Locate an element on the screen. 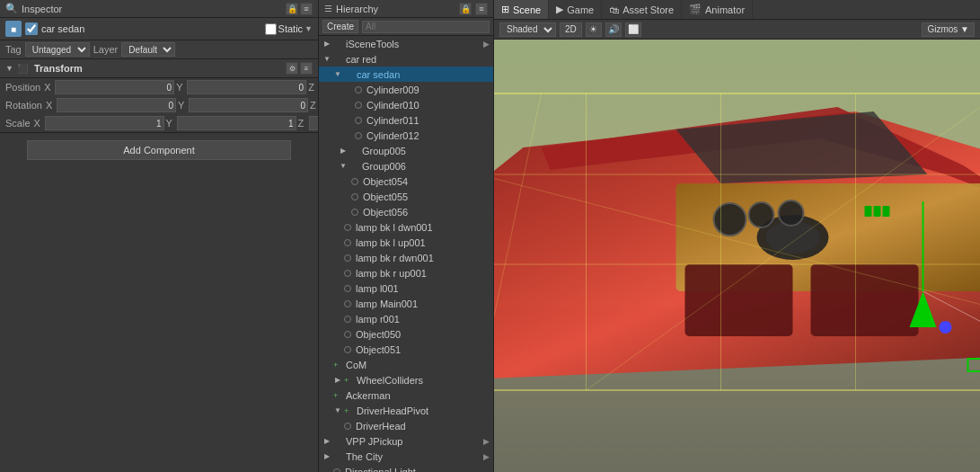 The height and width of the screenshot is (472, 980). transform-options-icon: ⚙ is located at coordinates (292, 68).